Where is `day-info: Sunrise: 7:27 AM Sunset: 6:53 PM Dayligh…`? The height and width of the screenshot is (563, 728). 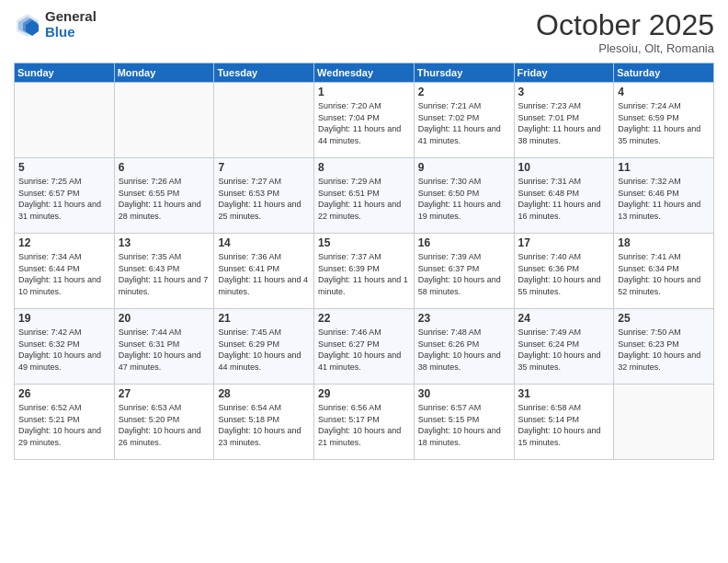
day-info: Sunrise: 7:27 AM Sunset: 6:53 PM Dayligh… is located at coordinates (264, 199).